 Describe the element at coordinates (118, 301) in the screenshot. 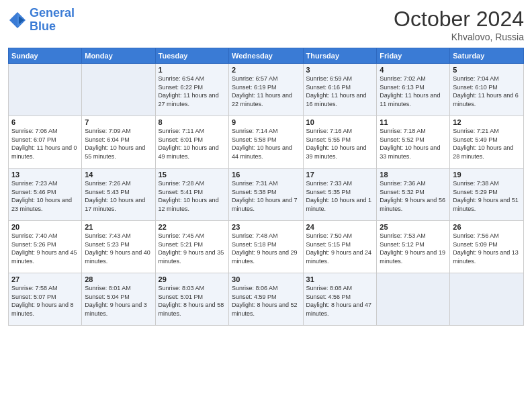

I see `day-detail: Sunrise: 8:01 AMSunset: 5:04 PMDaylight:…` at that location.